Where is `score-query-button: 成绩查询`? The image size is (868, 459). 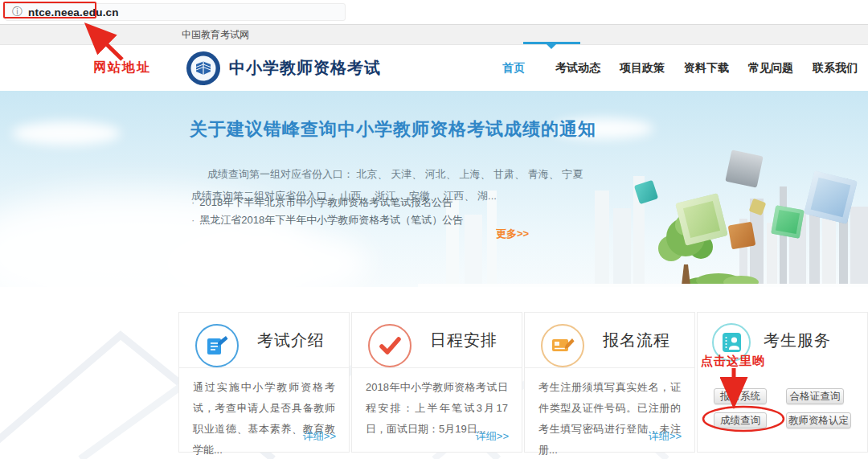
score-query-button: 成绩查询 is located at coordinates (740, 420).